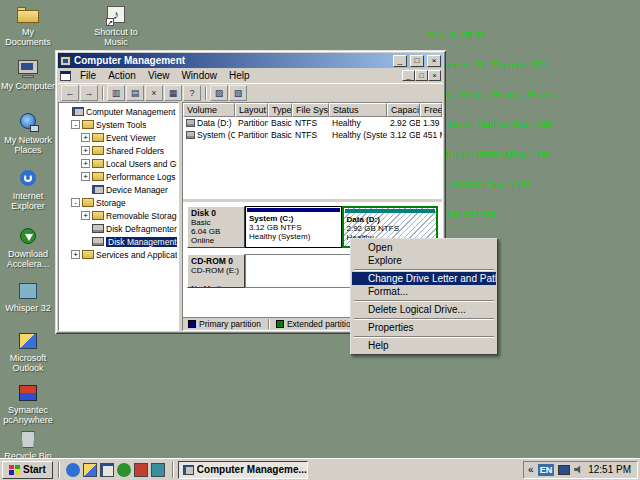 This screenshot has height=480, width=640. Describe the element at coordinates (118, 216) in the screenshot. I see `tree-item-removable-storage: + Removable Storage` at that location.